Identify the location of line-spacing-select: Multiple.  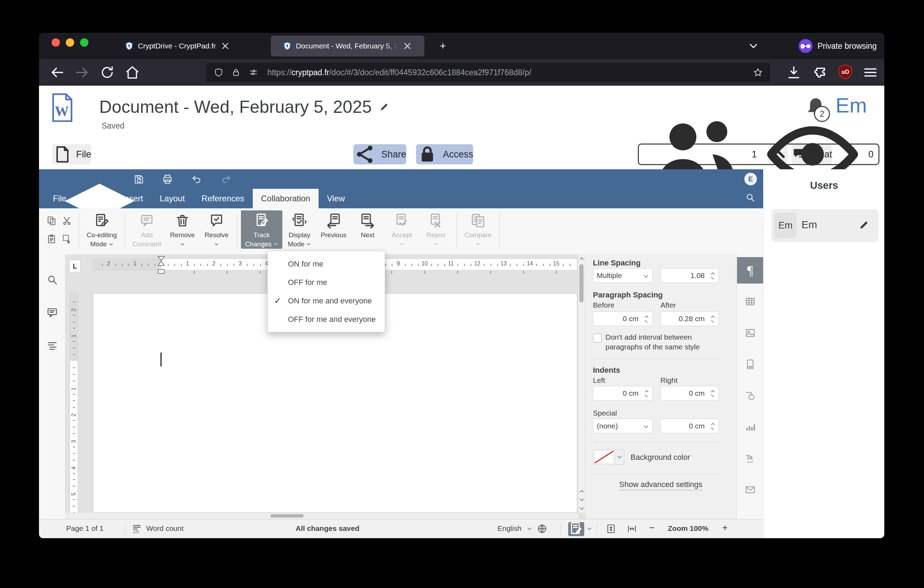
(623, 276).